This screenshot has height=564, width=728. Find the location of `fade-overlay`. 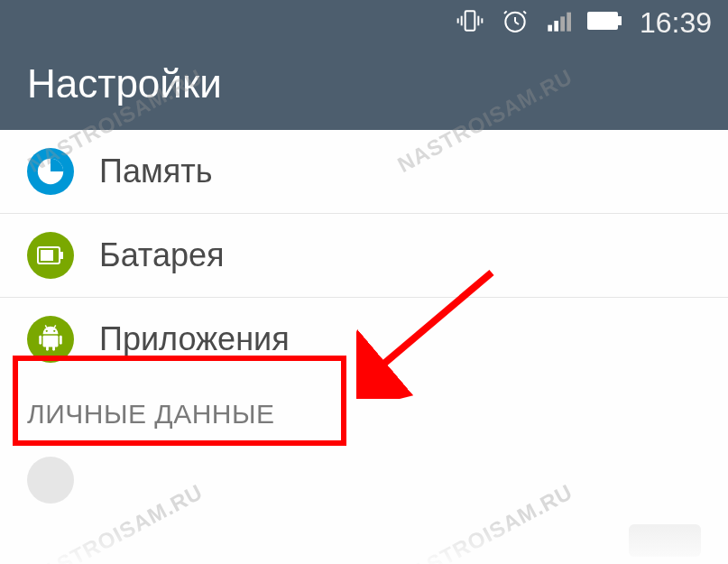

fade-overlay is located at coordinates (364, 541).